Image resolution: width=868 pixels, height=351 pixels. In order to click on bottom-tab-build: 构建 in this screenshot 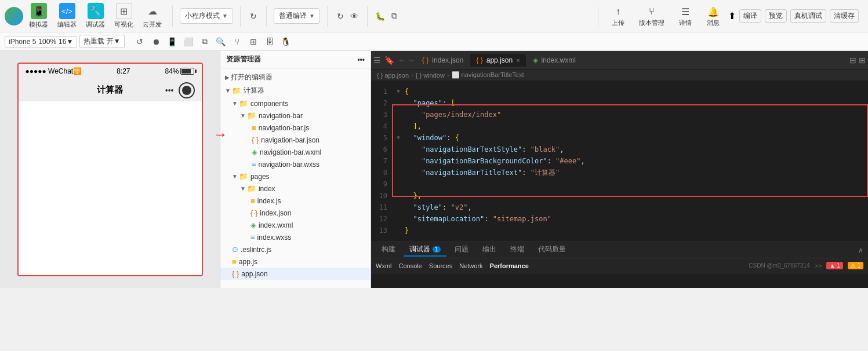, I will do `click(388, 250)`.